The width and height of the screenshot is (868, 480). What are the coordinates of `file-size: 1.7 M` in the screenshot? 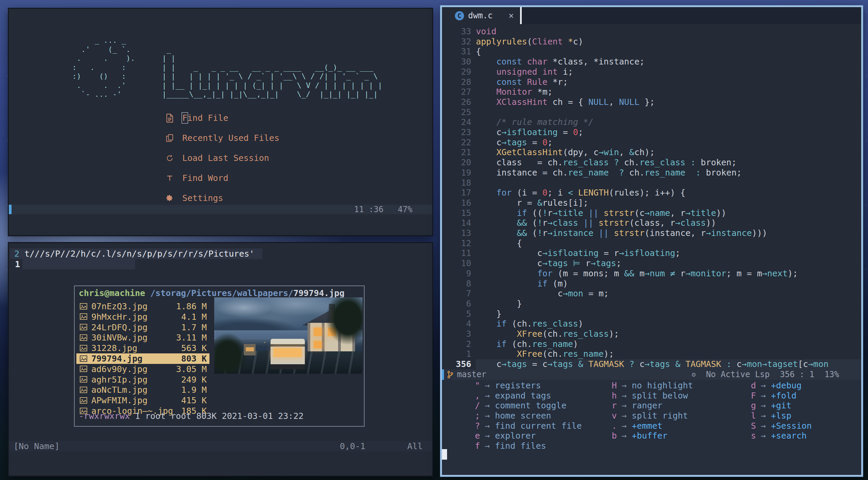 It's located at (194, 327).